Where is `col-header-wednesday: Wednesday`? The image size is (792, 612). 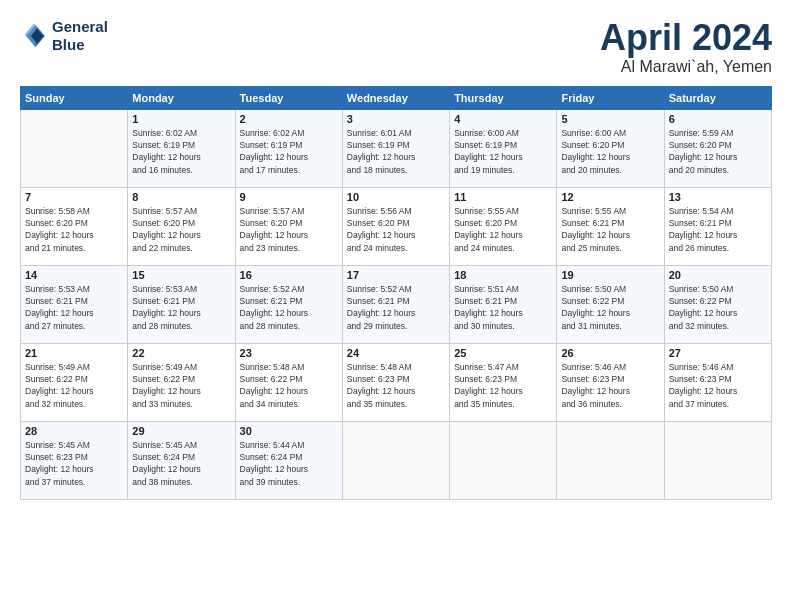
col-header-wednesday: Wednesday is located at coordinates (396, 98).